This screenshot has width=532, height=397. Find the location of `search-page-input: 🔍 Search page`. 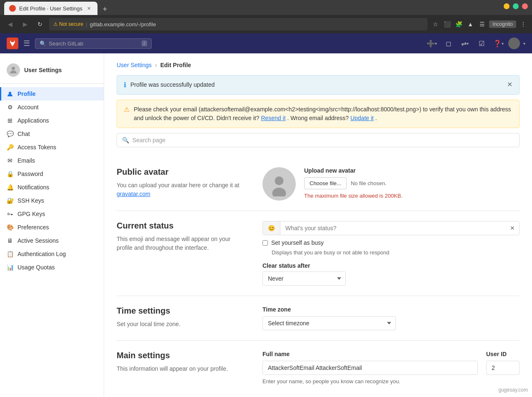

search-page-input: 🔍 Search page is located at coordinates (318, 140).